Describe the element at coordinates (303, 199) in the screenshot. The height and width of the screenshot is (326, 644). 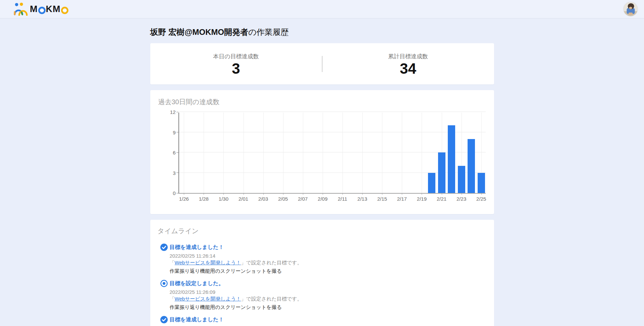
I see `x-tick-label: 2/07` at that location.